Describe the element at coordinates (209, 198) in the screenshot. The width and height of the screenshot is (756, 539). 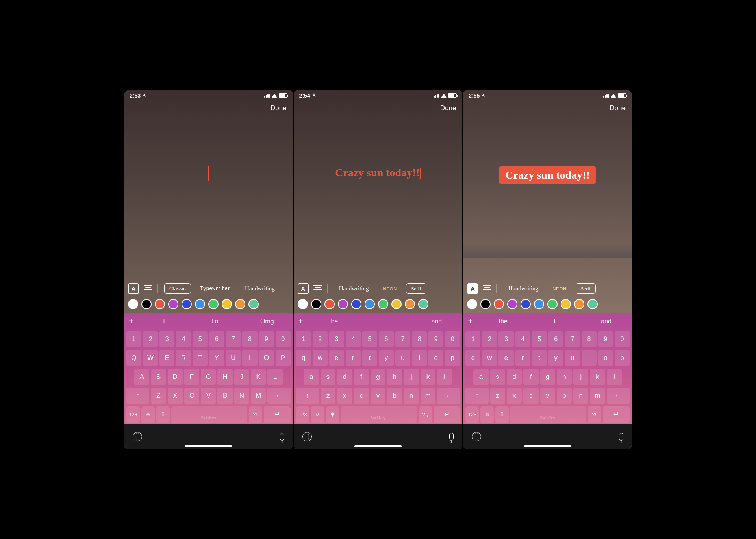
I see `story-canvas` at that location.